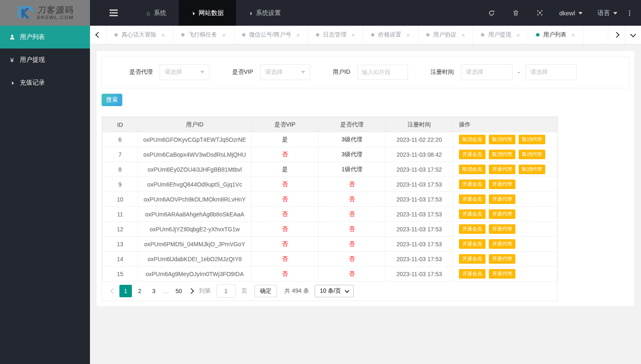 The image size is (641, 364). What do you see at coordinates (154, 291) in the screenshot?
I see `page-button-3: 3` at bounding box center [154, 291].